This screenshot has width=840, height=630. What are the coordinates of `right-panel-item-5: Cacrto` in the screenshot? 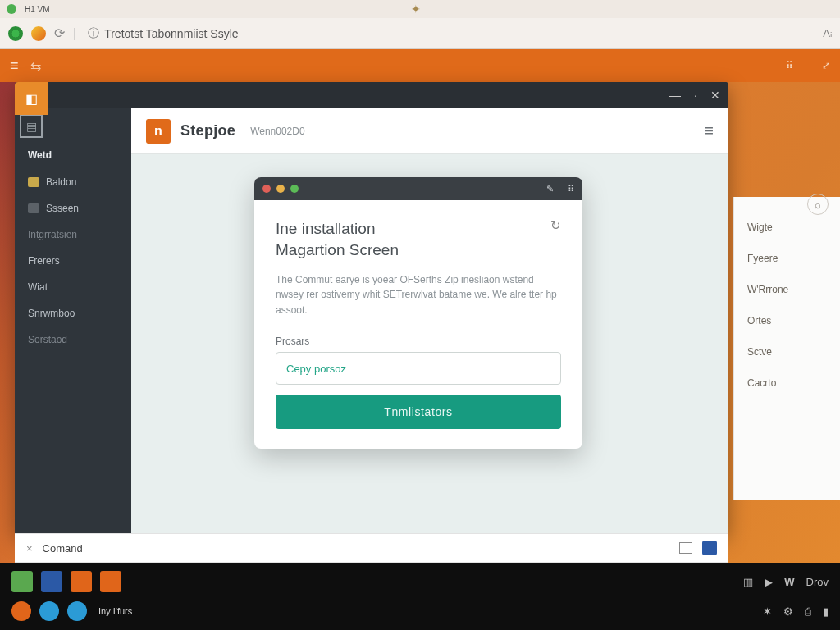 It's located at (788, 383).